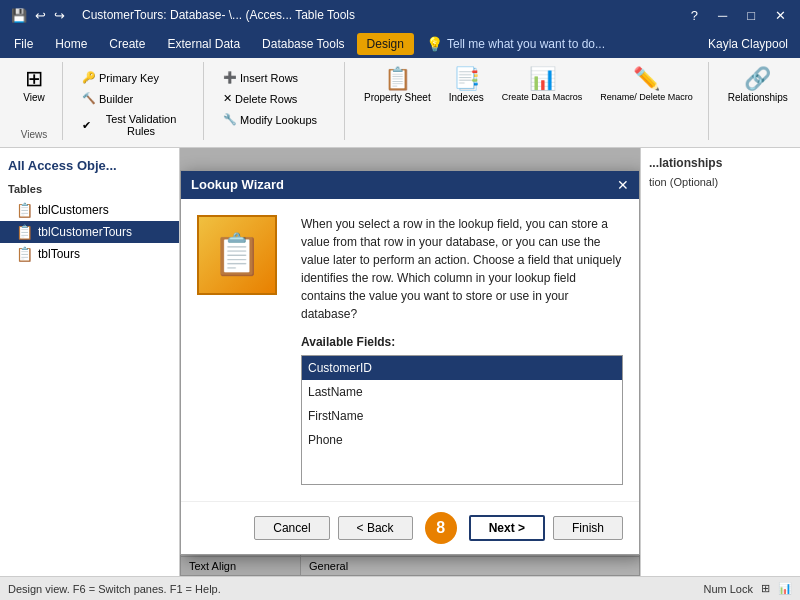  Describe the element at coordinates (398, 86) in the screenshot. I see `property-sheet-btn: 📋 Property Sheet` at that location.